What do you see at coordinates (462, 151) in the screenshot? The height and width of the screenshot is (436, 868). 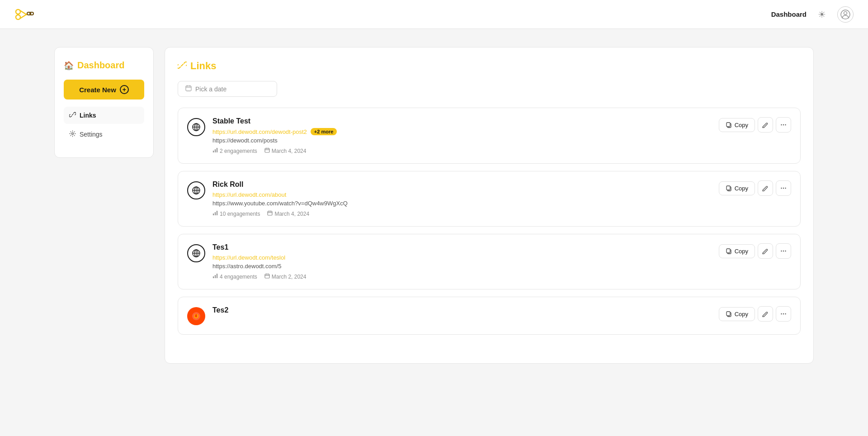 I see `link-meta: 2 engagements March 4, 2024` at bounding box center [462, 151].